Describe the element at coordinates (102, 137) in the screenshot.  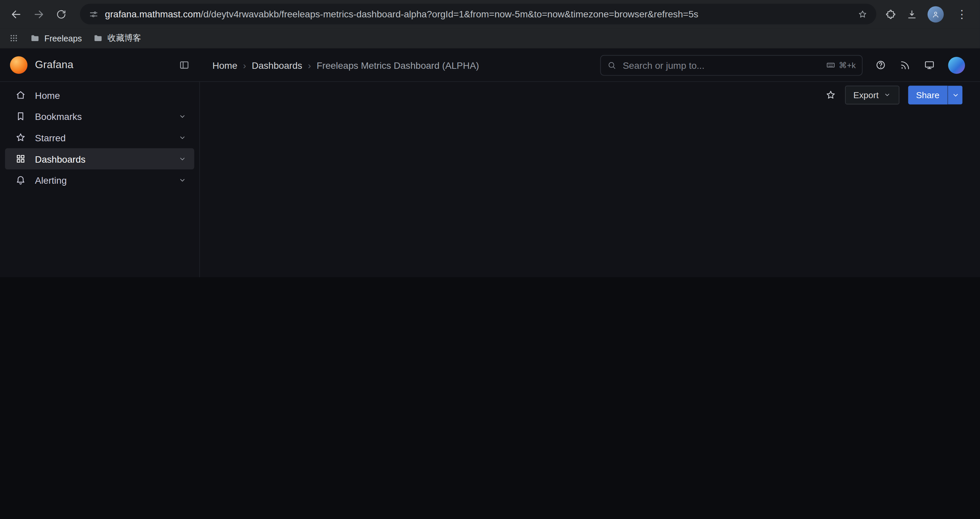
I see `sidebar-item-label: Starred` at that location.